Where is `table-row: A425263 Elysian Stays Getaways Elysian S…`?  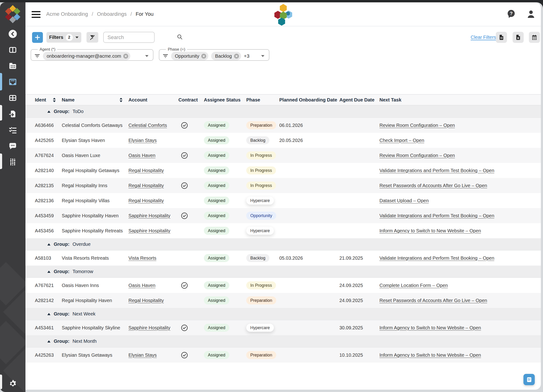 table-row: A425263 Elysian Stays Getaways Elysian S… is located at coordinates (283, 355).